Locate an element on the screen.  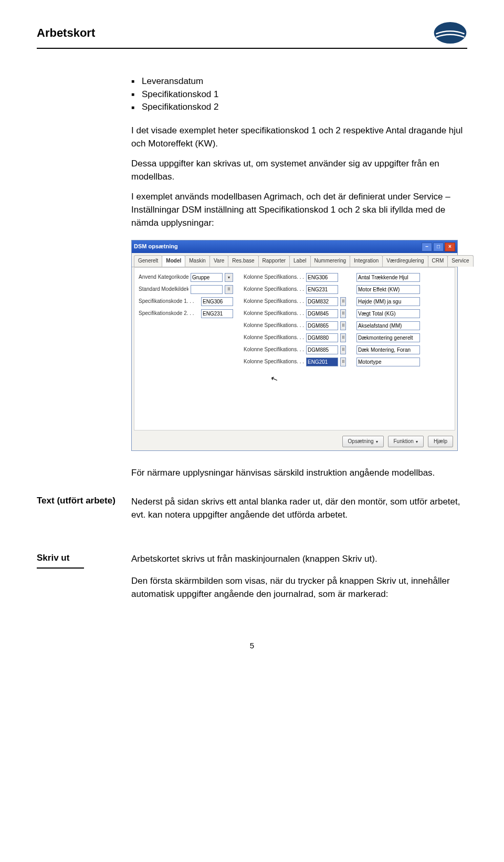
spec2-input is located at coordinates (217, 314).